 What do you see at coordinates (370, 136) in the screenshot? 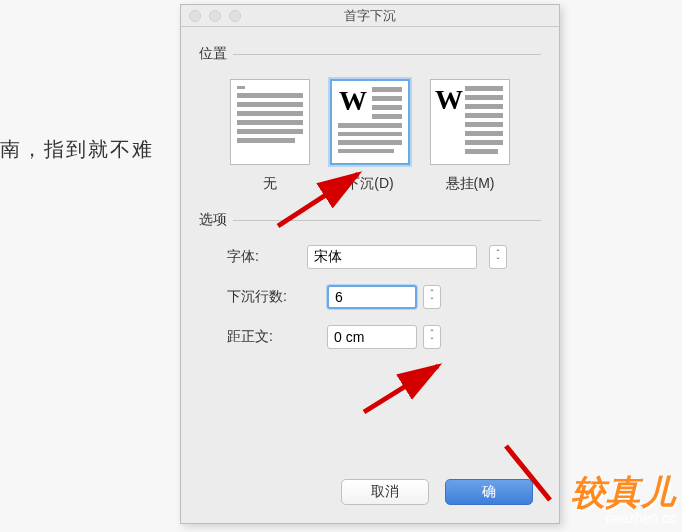
I see `position-option-dropped: W 下沉(D)` at bounding box center [370, 136].